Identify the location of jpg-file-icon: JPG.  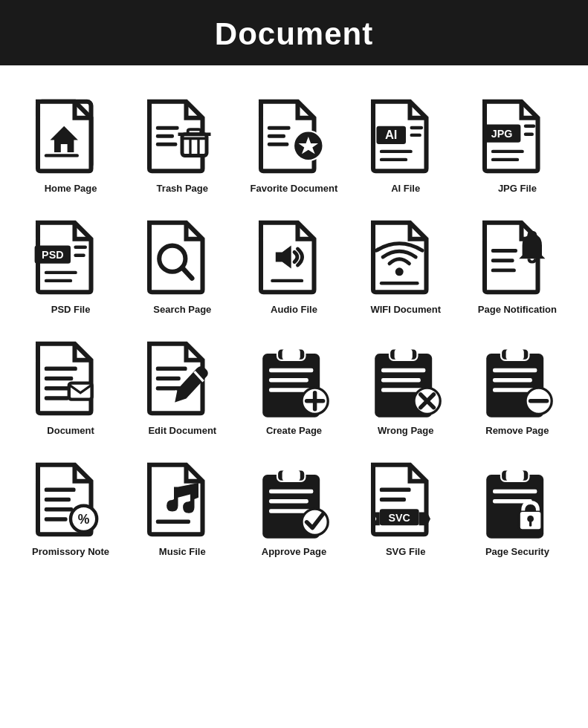
(517, 136).